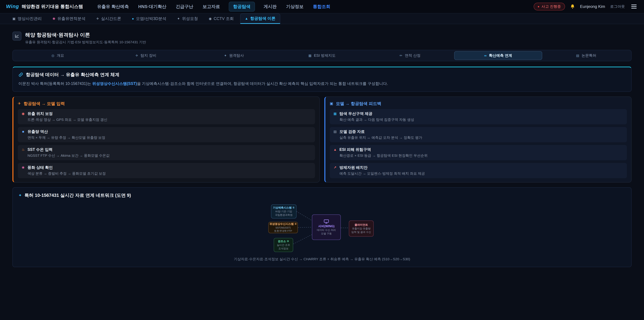  I want to click on nav-emergency-rescue: 긴급구난, so click(184, 7).